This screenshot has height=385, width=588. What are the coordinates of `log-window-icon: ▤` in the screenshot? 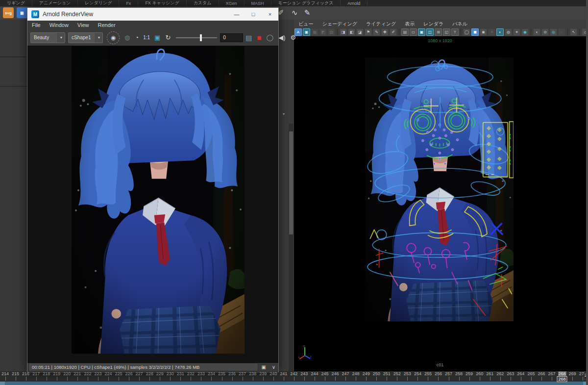 It's located at (249, 38).